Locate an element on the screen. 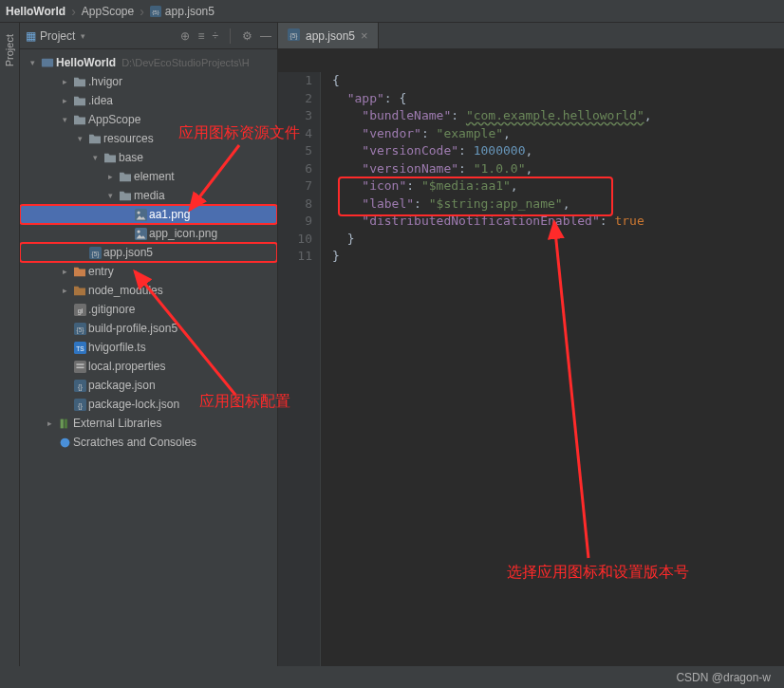 The height and width of the screenshot is (688, 784). project-view-label: Project is located at coordinates (57, 36).